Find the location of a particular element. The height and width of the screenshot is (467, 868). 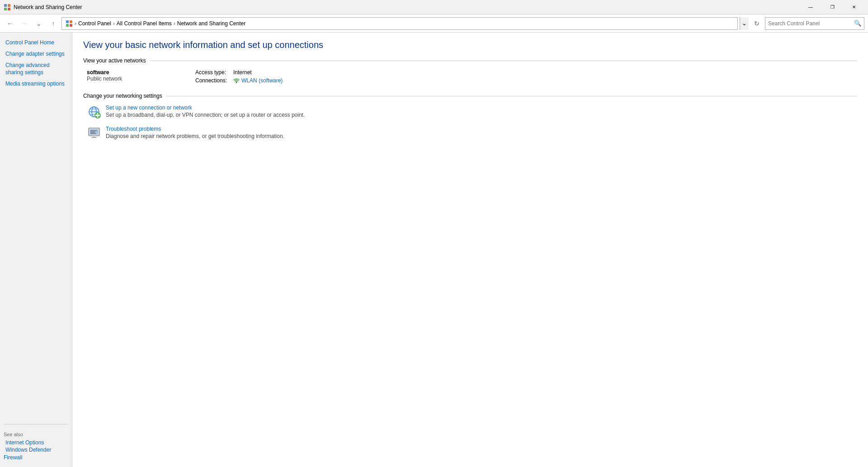

title-bar-controls: — ❐ ✕ is located at coordinates (832, 7).